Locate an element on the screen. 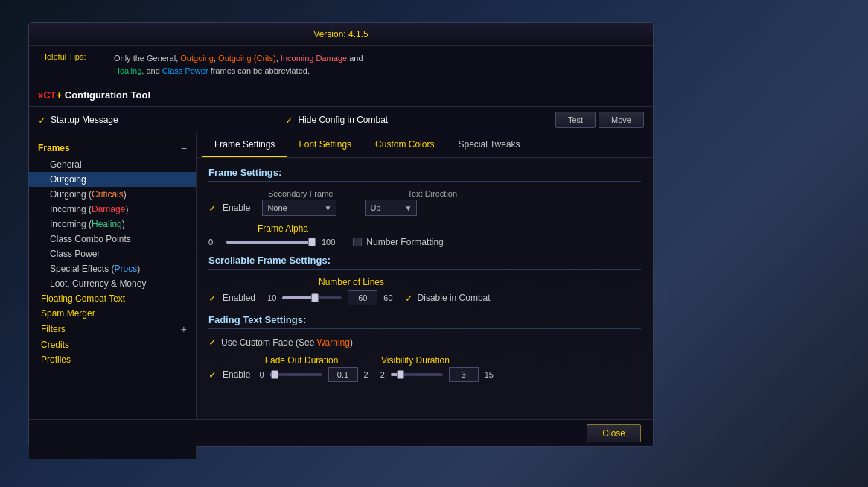  startup-label: Startup Message is located at coordinates (85, 120).